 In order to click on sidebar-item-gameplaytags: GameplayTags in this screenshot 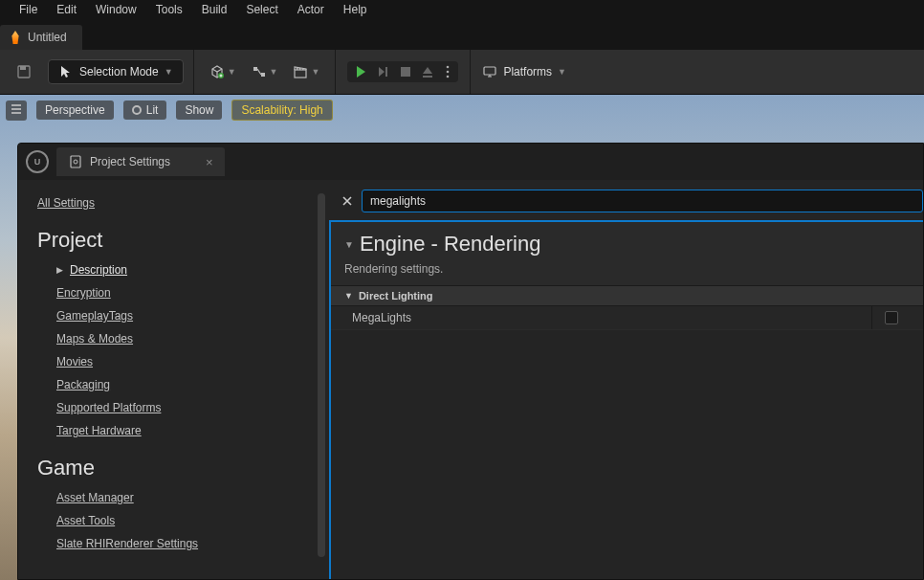, I will do `click(187, 316)`.